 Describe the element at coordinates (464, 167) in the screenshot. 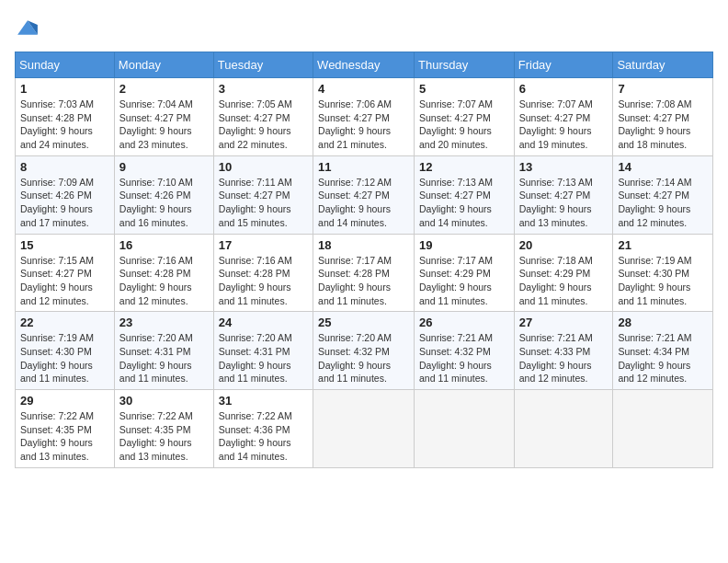

I see `day-number: 12` at that location.